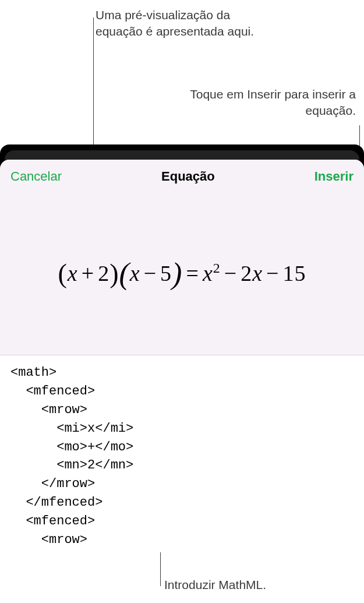 This screenshot has height=603, width=364. Describe the element at coordinates (177, 23) in the screenshot. I see `callout-preview-text: Uma pré-visualização da equação é aprese…` at that location.